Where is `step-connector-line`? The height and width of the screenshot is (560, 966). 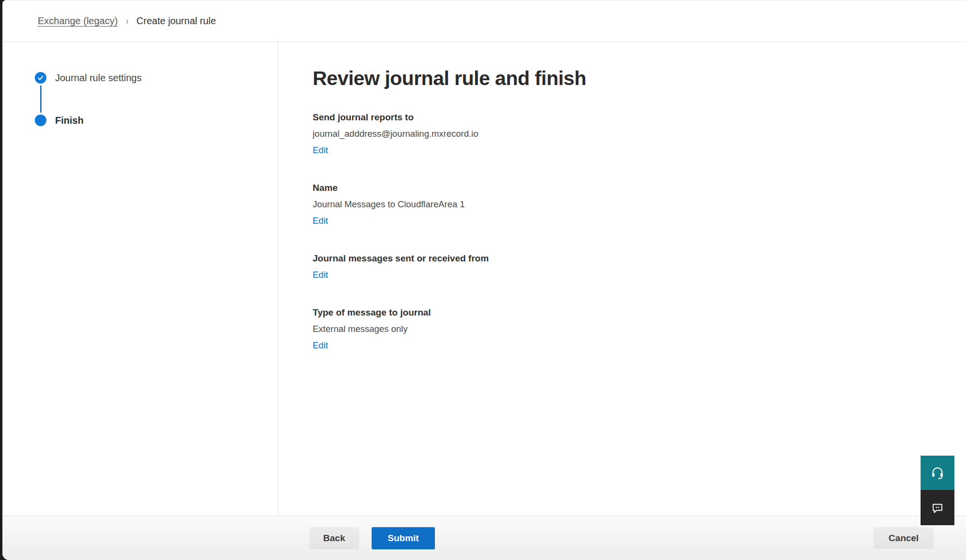
step-connector-line is located at coordinates (41, 99).